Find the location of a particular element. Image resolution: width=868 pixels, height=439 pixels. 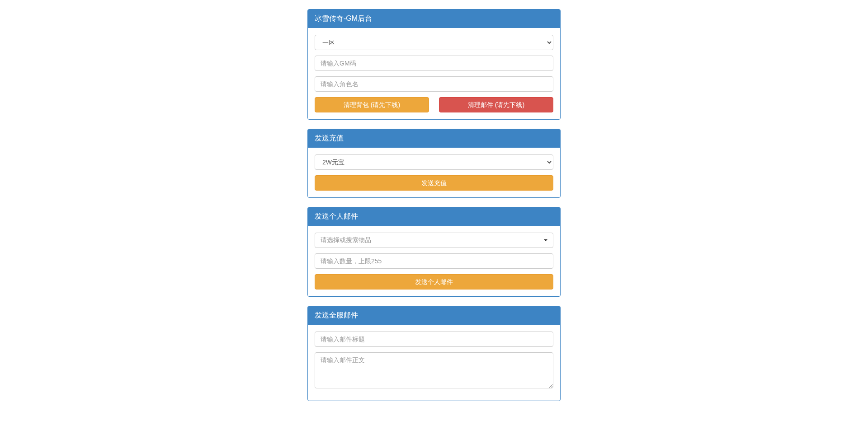

item-combobox-display: 请选择或搜索物品 is located at coordinates (434, 240).